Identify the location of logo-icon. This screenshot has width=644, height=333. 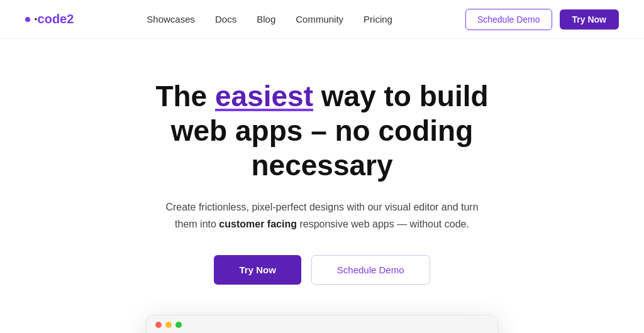
(28, 19).